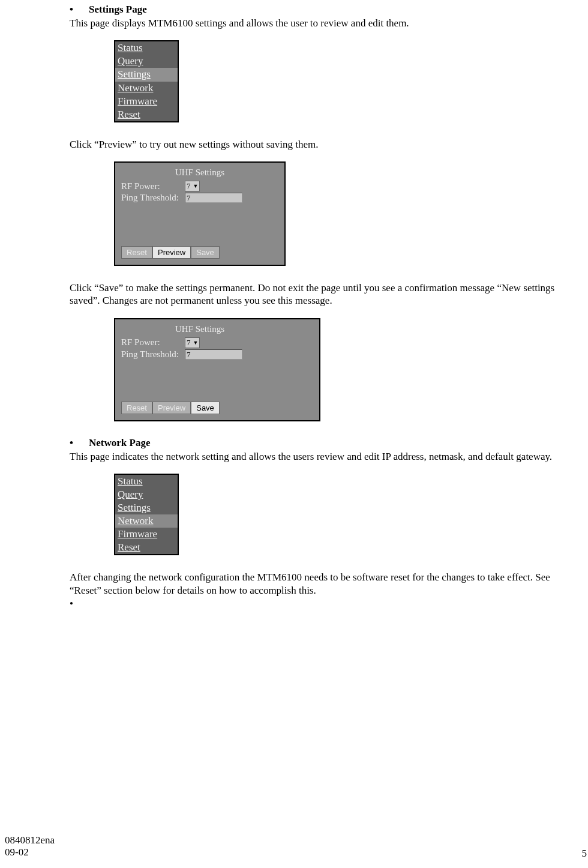 This screenshot has height=868, width=588. I want to click on rf-power-select: 7▼, so click(192, 186).